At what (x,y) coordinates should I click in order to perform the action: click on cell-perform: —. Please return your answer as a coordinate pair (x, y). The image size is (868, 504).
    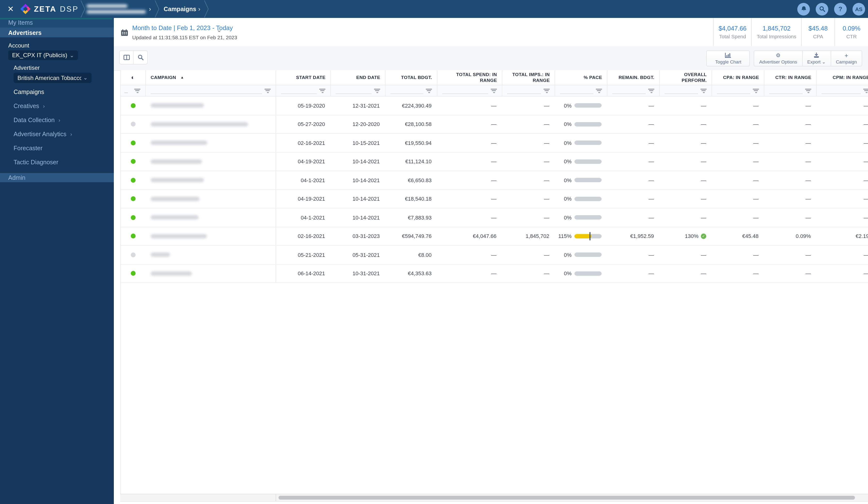
    Looking at the image, I should click on (686, 124).